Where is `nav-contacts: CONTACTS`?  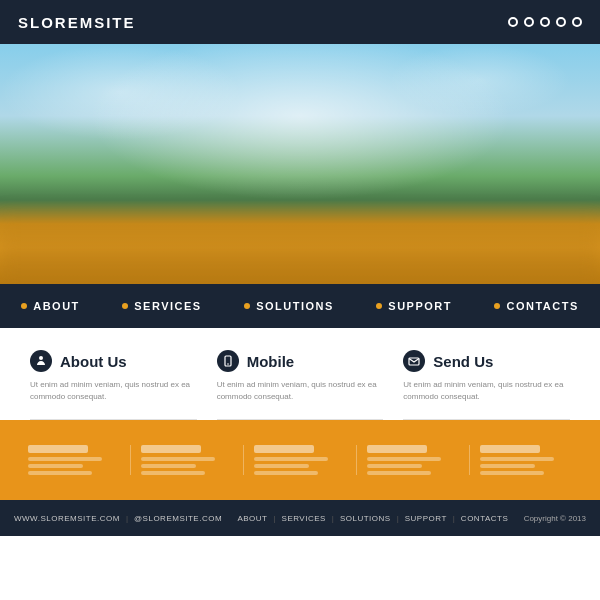
nav-contacts: CONTACTS is located at coordinates (536, 306).